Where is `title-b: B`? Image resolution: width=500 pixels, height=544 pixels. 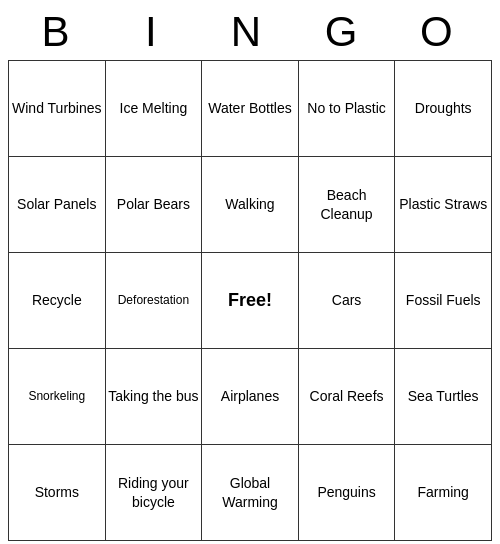 title-b: B is located at coordinates (60, 32).